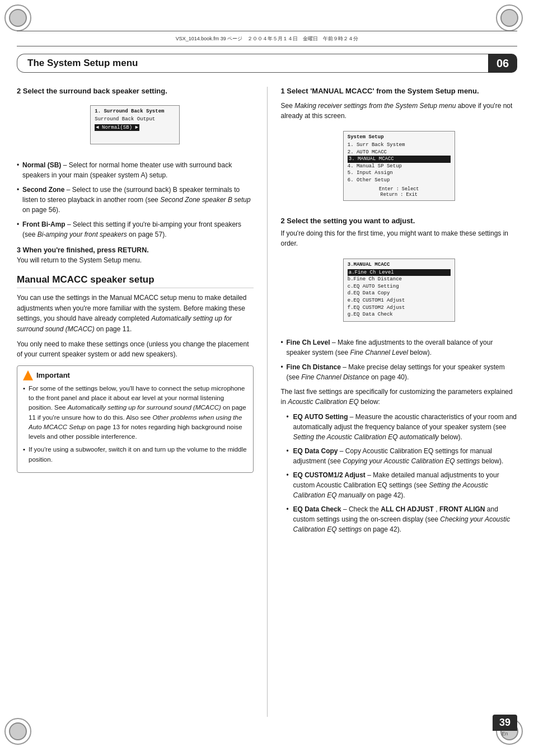 This screenshot has width=534, height=756. I want to click on screen2-mockup: System Setup 1. Surr Back System 2. AUTO…, so click(399, 166).